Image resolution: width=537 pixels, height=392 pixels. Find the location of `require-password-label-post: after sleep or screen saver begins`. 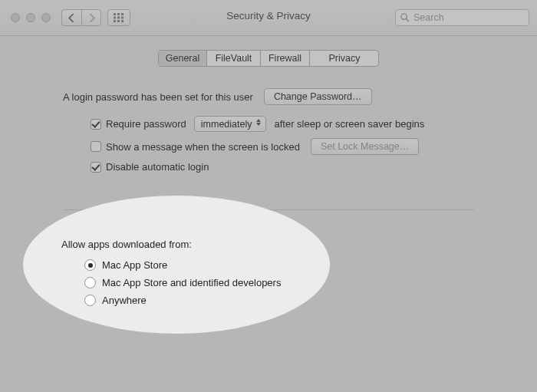

require-password-label-post: after sleep or screen saver begins is located at coordinates (349, 124).